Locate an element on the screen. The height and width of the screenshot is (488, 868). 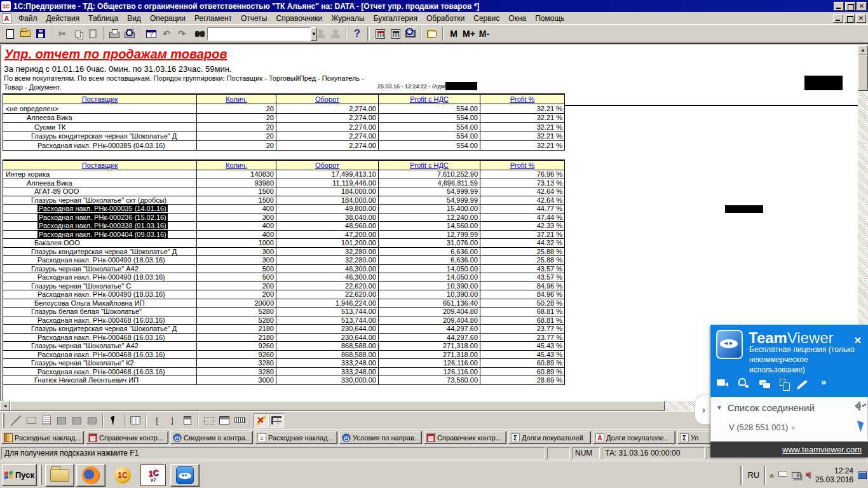
row-pct-cell: 43.57 % is located at coordinates (522, 277).